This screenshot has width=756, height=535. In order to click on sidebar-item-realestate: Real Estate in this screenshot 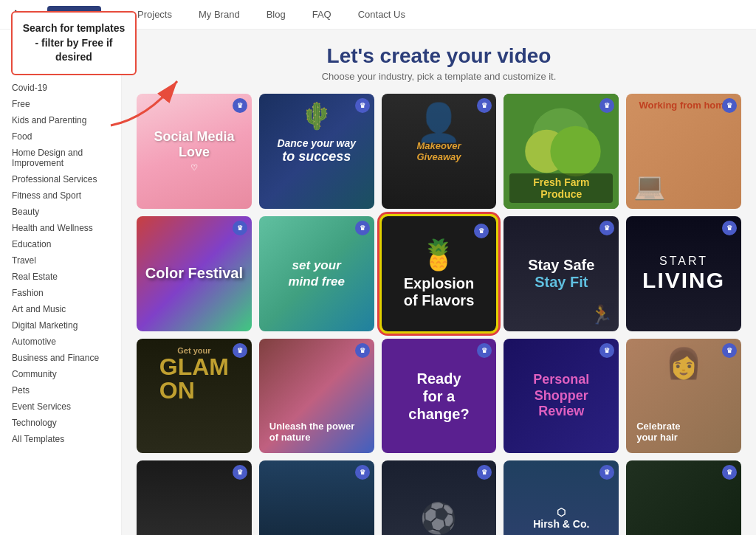, I will do `click(61, 277)`.